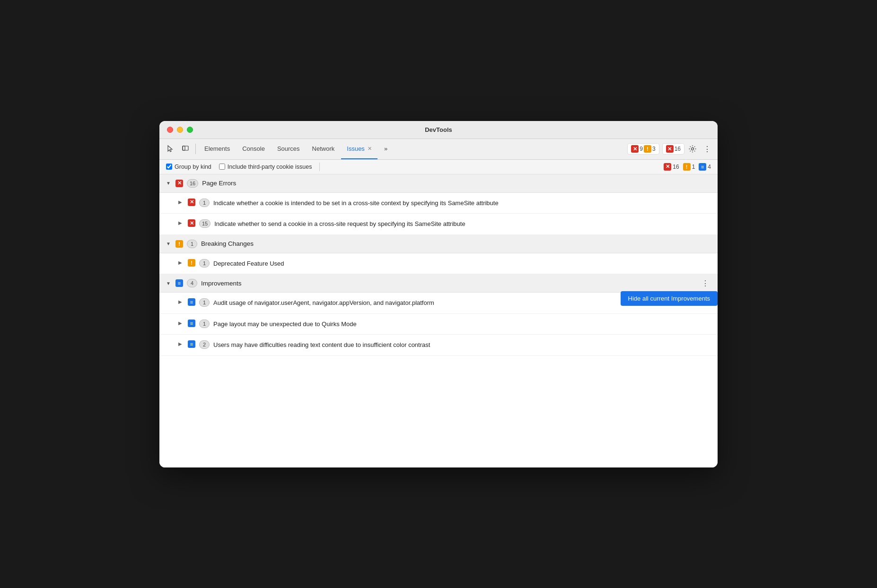 Image resolution: width=877 pixels, height=588 pixels. I want to click on breaking-changes-title: Breaking Changes, so click(227, 244).